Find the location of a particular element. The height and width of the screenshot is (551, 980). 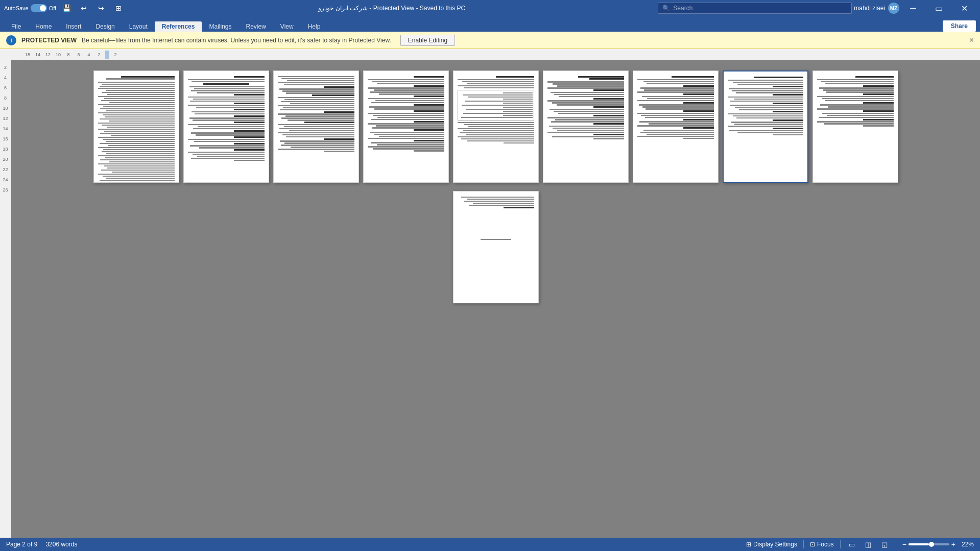

ruler-num-18: 18 is located at coordinates (28, 55).